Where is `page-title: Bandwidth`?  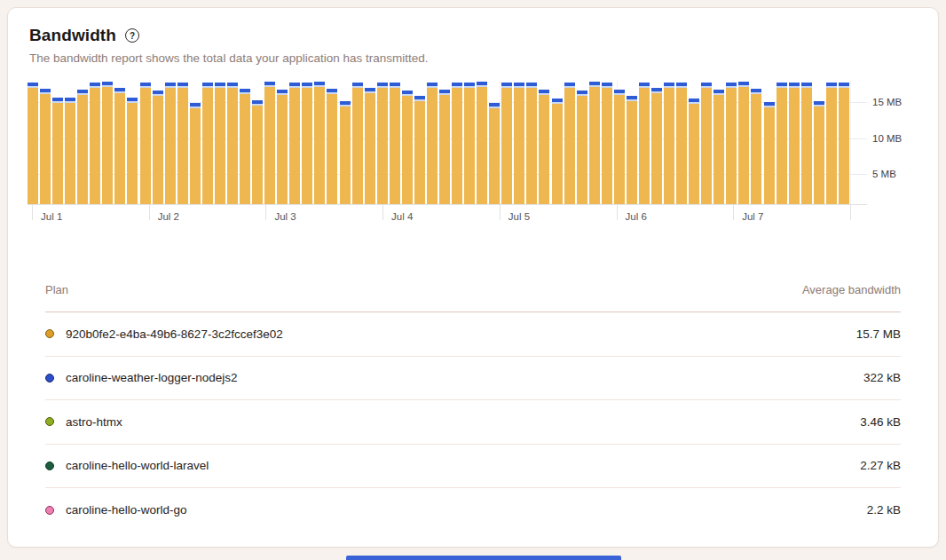
page-title: Bandwidth is located at coordinates (73, 35).